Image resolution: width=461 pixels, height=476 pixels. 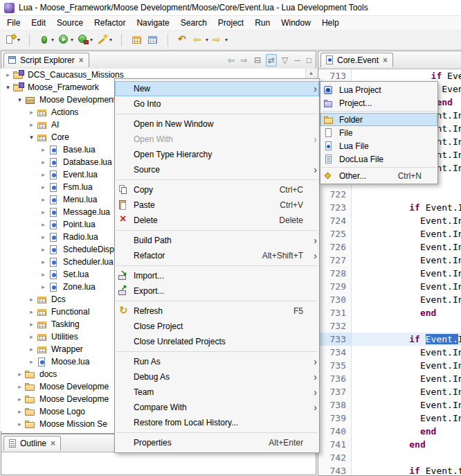 What do you see at coordinates (390, 366) in the screenshot?
I see `code-line: 735 Event.In` at bounding box center [390, 366].